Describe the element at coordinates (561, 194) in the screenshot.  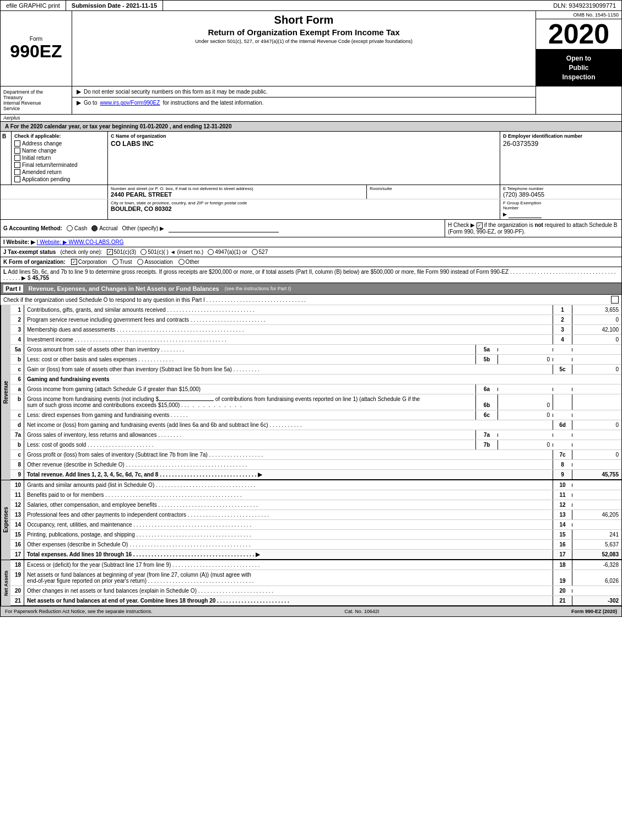
I see `phone-value: (720) 389-0455` at that location.